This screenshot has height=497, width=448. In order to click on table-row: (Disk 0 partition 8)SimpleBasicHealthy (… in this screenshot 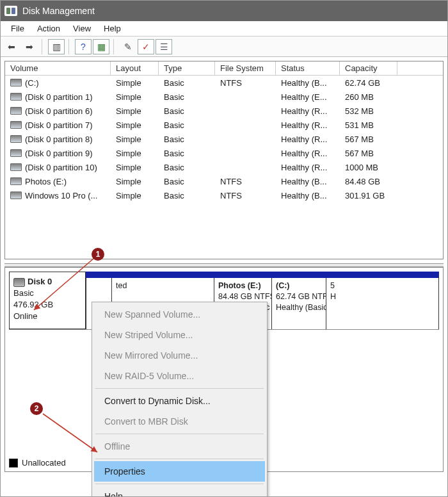, I will do `click(224, 139)`.